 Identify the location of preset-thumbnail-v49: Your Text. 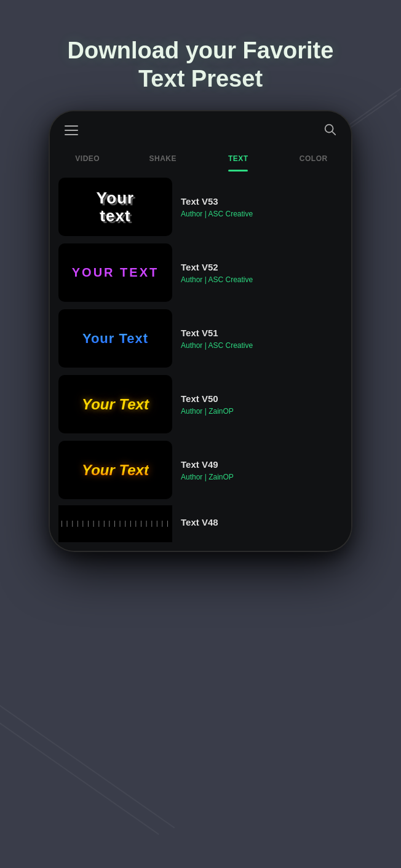
(116, 470).